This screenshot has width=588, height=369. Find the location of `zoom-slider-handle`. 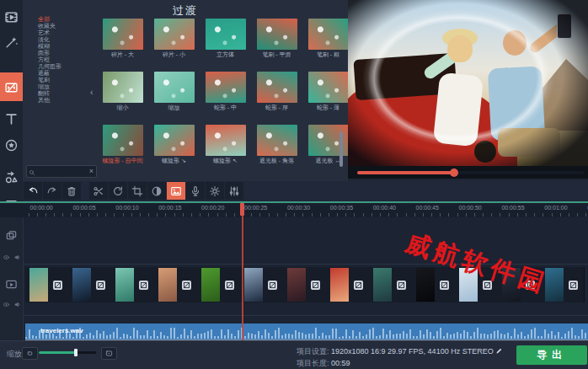

zoom-slider-handle is located at coordinates (76, 352).